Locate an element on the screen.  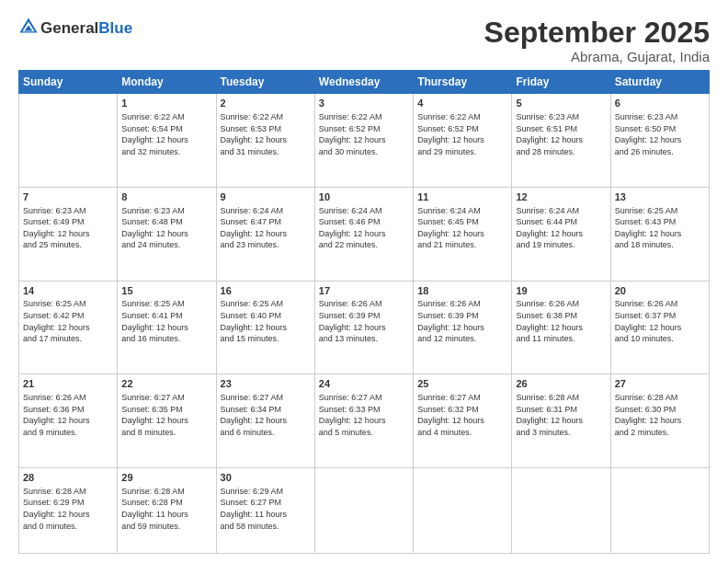
calendar-cell: 29Sunrise: 6:28 AM Sunset: 6:28 PM Dayli… is located at coordinates (167, 510).